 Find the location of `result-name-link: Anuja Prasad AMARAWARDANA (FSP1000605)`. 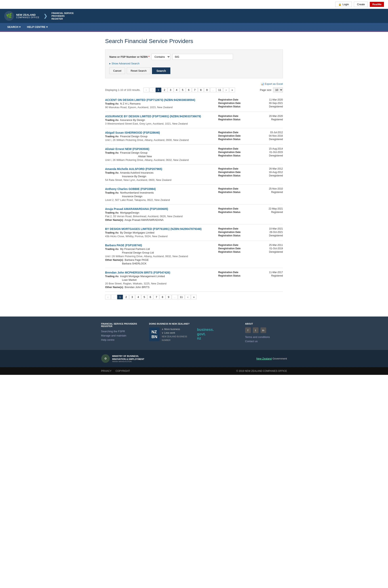

result-name-link: Anuja Prasad AMARAWARDANA (FSP1000605) is located at coordinates (137, 209).